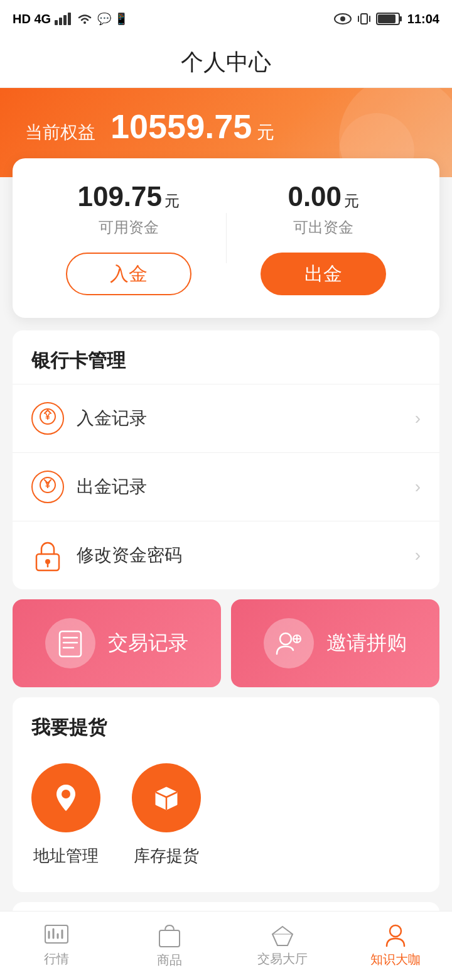 The image size is (452, 980). I want to click on withdrawable-funds-col: 0.00 元 可出资金 出金, so click(324, 238).